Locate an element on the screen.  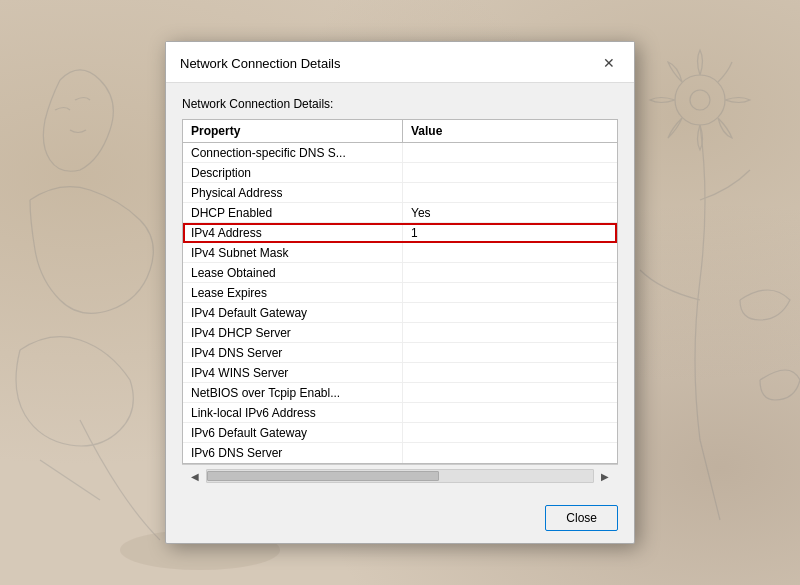
table-row: Physical Address is located at coordinates (400, 193).